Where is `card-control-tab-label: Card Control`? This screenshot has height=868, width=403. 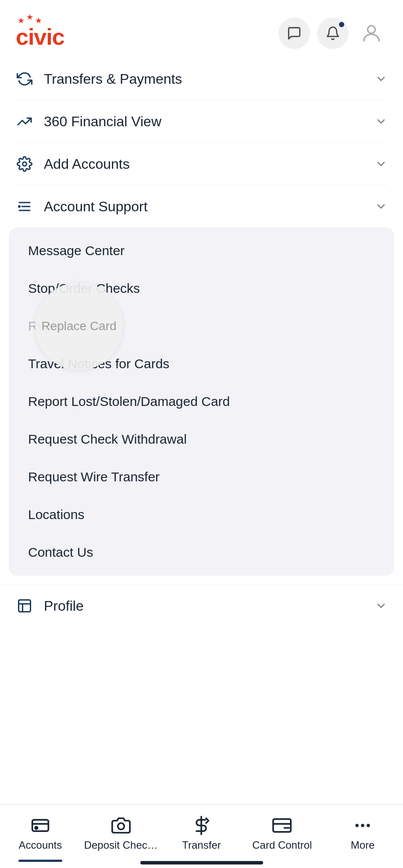
card-control-tab-label: Card Control is located at coordinates (282, 845).